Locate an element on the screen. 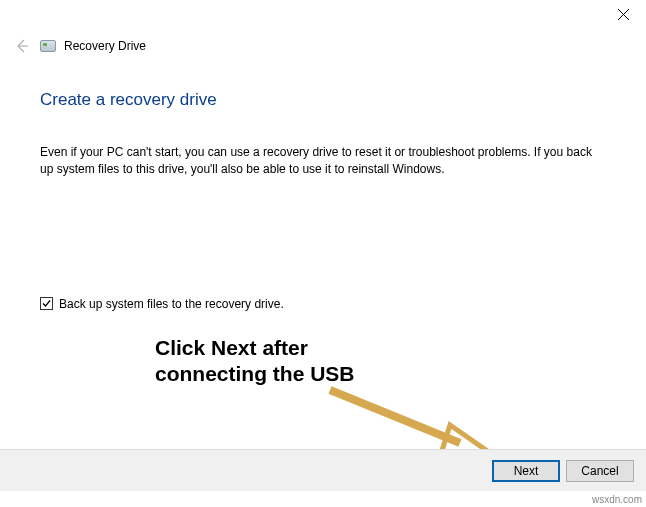  dialog-footer: Next Cancel is located at coordinates (323, 470).